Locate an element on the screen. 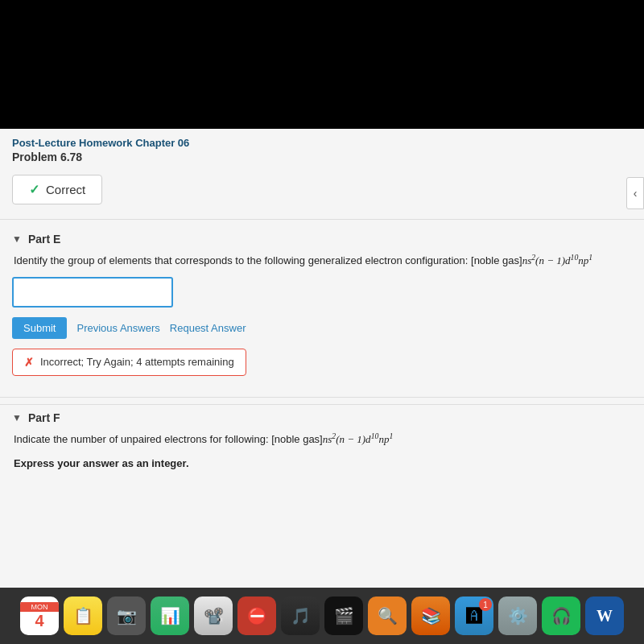 The image size is (644, 644). mac-dock: MON 4 📋 📷 📊 📽️ ⛔ 🎵 🎬 is located at coordinates (322, 616).